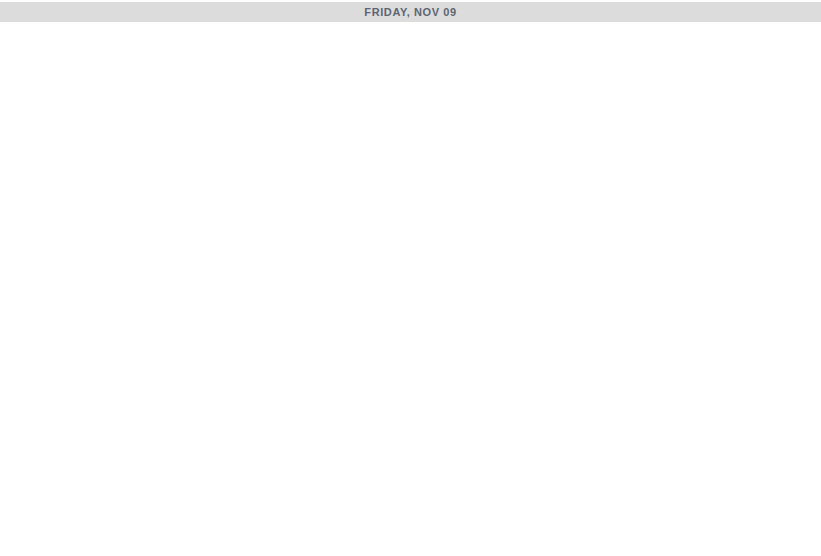  I want to click on day-header-title: FRIDAY, NOV 09, so click(410, 12).